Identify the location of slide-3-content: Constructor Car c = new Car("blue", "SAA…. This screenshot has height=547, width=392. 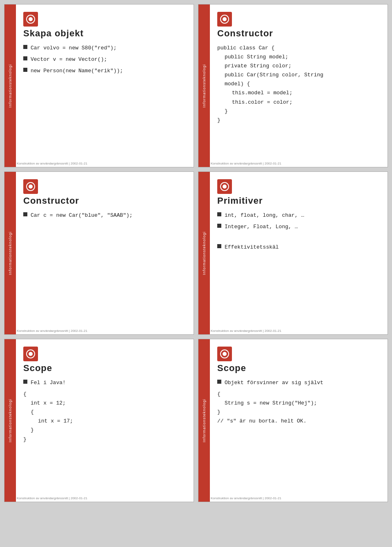
(105, 253).